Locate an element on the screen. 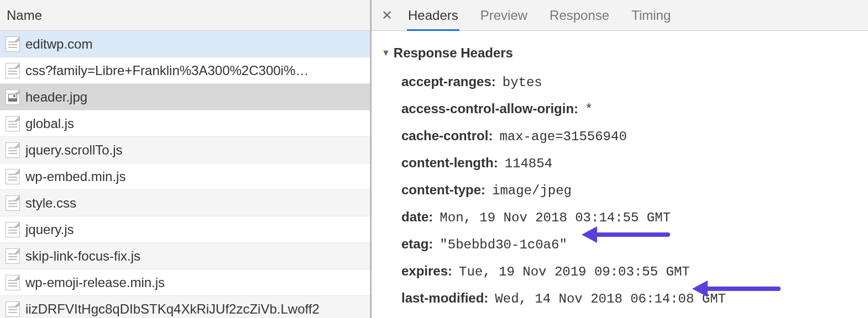 Image resolution: width=868 pixels, height=318 pixels. request-name: global.js is located at coordinates (50, 124).